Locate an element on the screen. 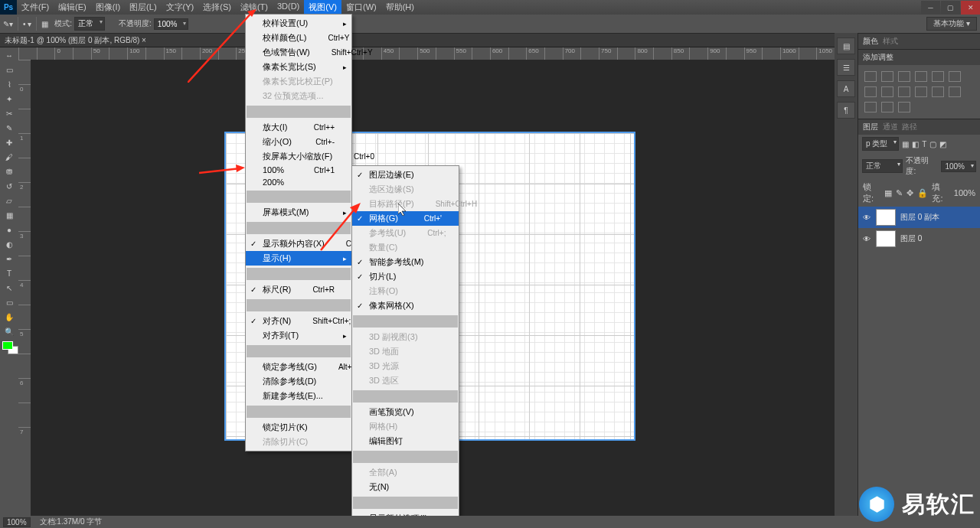 The width and height of the screenshot is (980, 528). menu-item: 图层边缘(E) is located at coordinates (406, 174).